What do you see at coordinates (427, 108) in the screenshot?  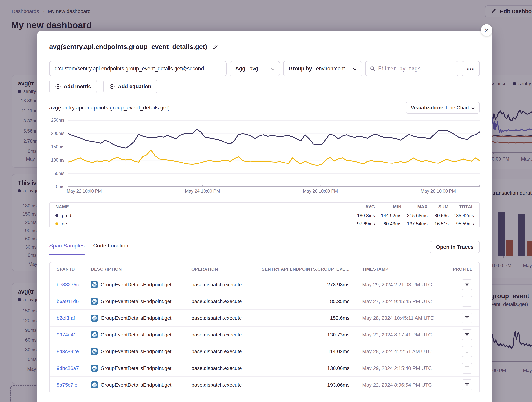 I see `visualization-label: Visualization:` at bounding box center [427, 108].